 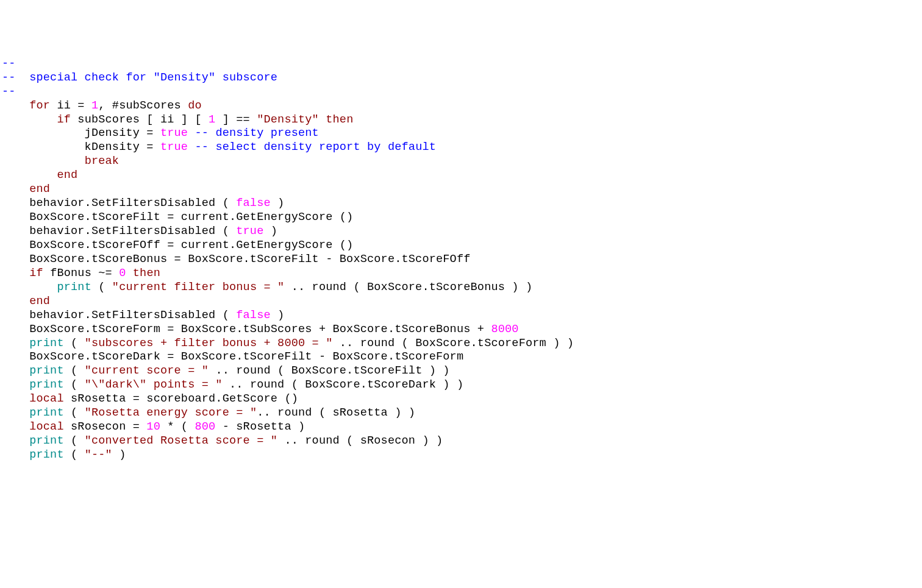 What do you see at coordinates (454, 344) in the screenshot?
I see `code-token: .. round ( BoxScore.tScoreForm ) )` at bounding box center [454, 344].